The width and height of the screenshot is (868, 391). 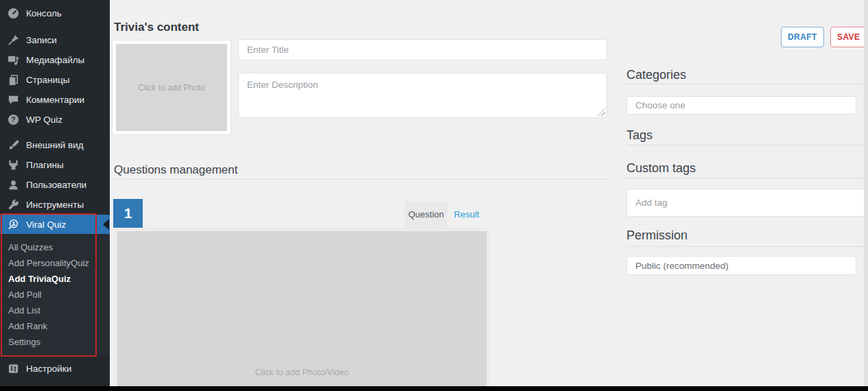 I want to click on sidebar-item-label: Внешний вид, so click(x=55, y=145).